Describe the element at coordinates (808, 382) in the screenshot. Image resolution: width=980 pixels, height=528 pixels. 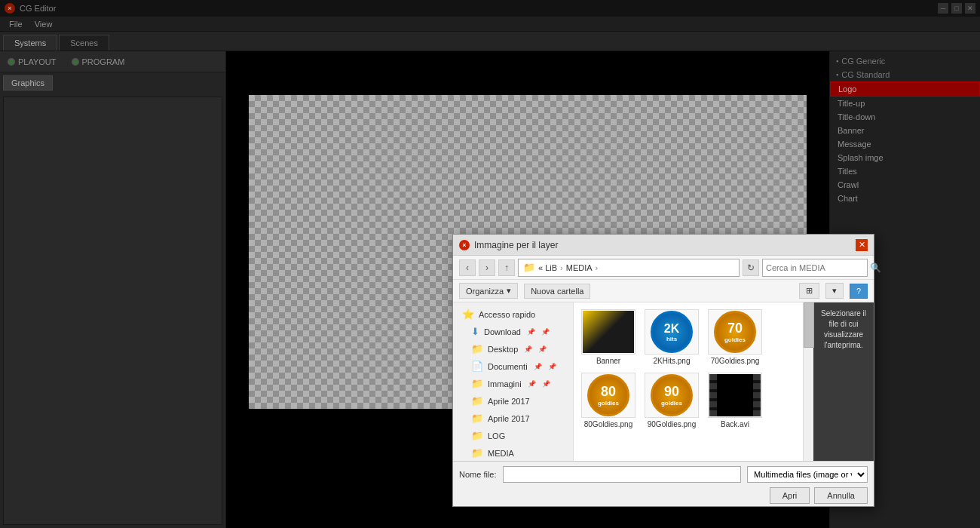
I see `scrollbar-right` at that location.